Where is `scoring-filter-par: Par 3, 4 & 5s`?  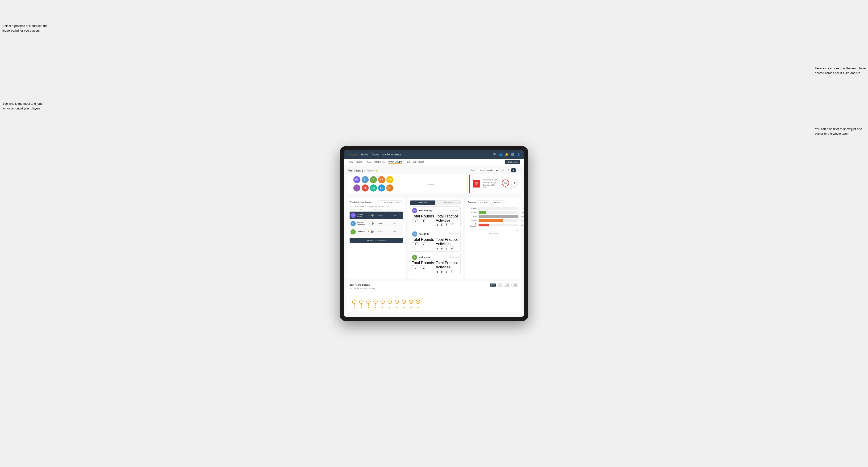
scoring-filter-par: Par 3, 4 & 5s is located at coordinates (484, 202).